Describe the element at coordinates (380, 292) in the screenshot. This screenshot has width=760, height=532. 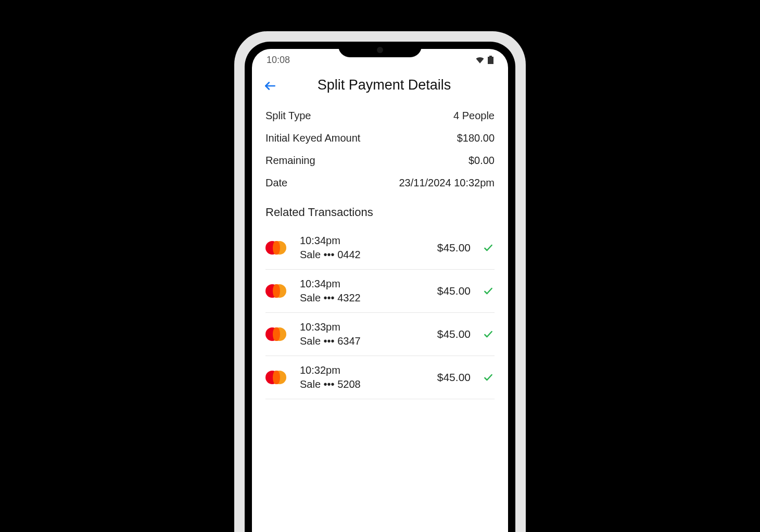
I see `transaction-row: 10:34pm Sale ••• 4322 $45.00` at that location.